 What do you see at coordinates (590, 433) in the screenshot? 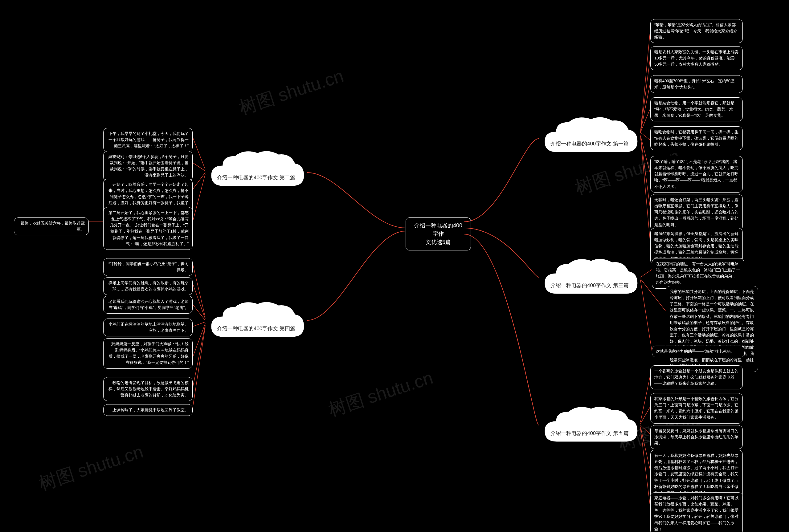
I see `branch-label: 介绍一种电器的400字作文 第五篇` at bounding box center [590, 433].